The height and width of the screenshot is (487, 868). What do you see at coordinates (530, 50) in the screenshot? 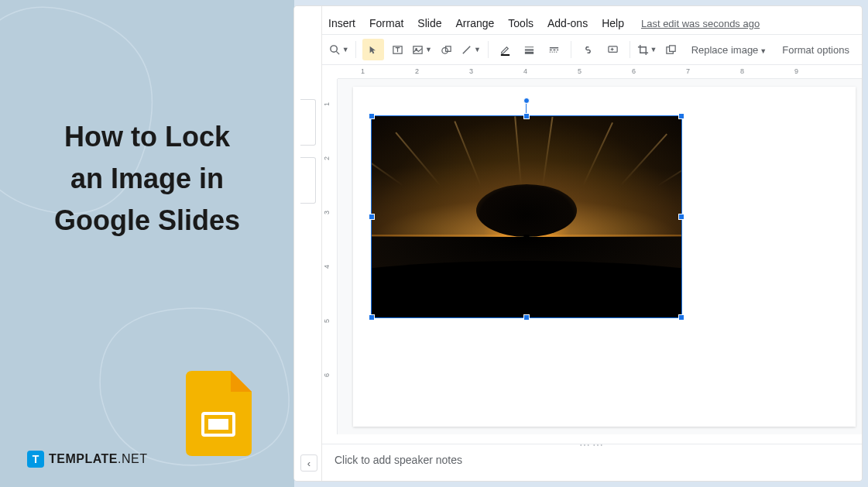
I see `border-weight-button` at bounding box center [530, 50].